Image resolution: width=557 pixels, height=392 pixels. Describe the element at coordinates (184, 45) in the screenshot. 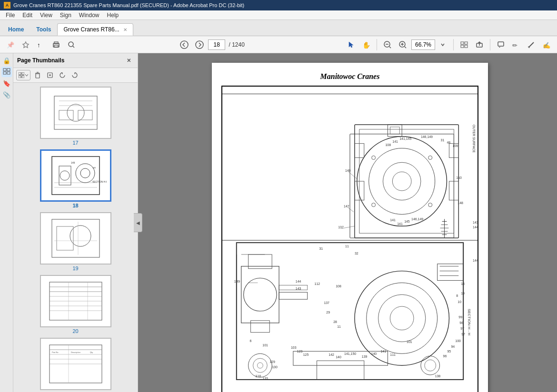

I see `prev-page-btn` at that location.